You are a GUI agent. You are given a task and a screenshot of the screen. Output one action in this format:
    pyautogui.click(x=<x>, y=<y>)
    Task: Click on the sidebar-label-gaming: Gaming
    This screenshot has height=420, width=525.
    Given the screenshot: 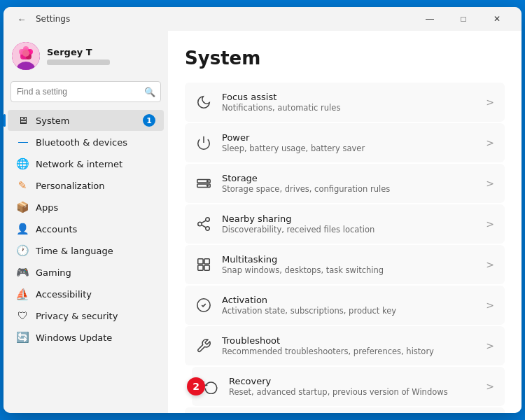 What is the action you would take?
    pyautogui.click(x=95, y=273)
    